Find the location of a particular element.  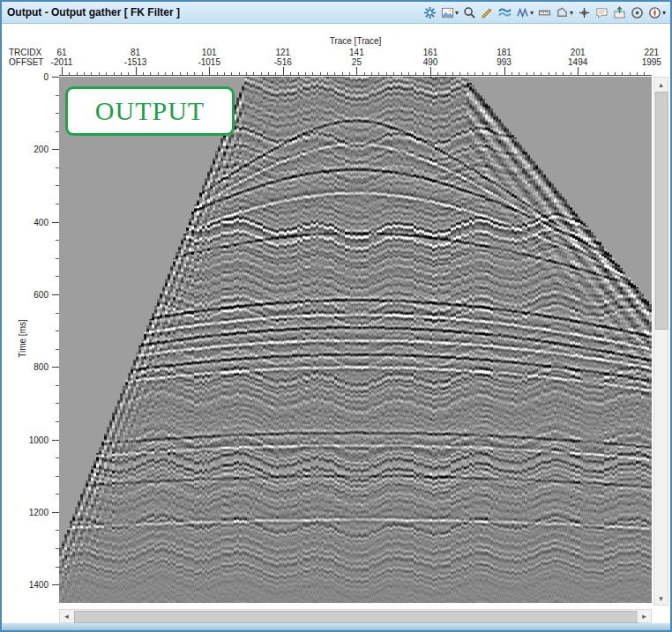

scroll-right-icon: ▸ is located at coordinates (644, 616).